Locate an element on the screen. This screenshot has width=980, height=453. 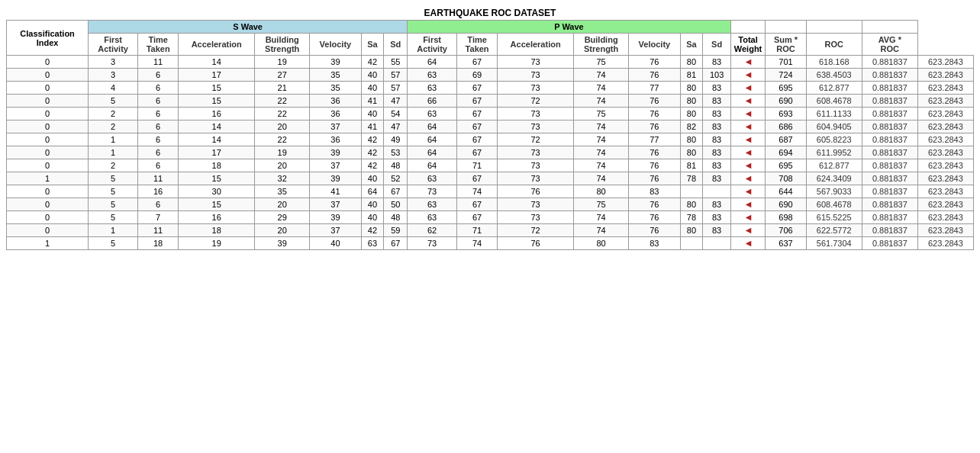
cell-s-sd: 57 is located at coordinates (395, 75).